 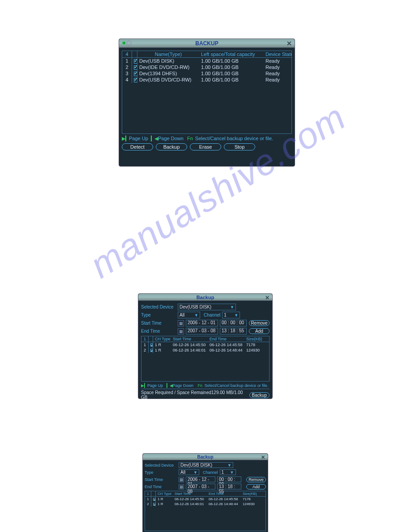 What do you see at coordinates (207, 61) in the screenshot?
I see `table-row: 1 Dev(USB DISK) 1.00 GB/1.00 GB Ready` at bounding box center [207, 61].